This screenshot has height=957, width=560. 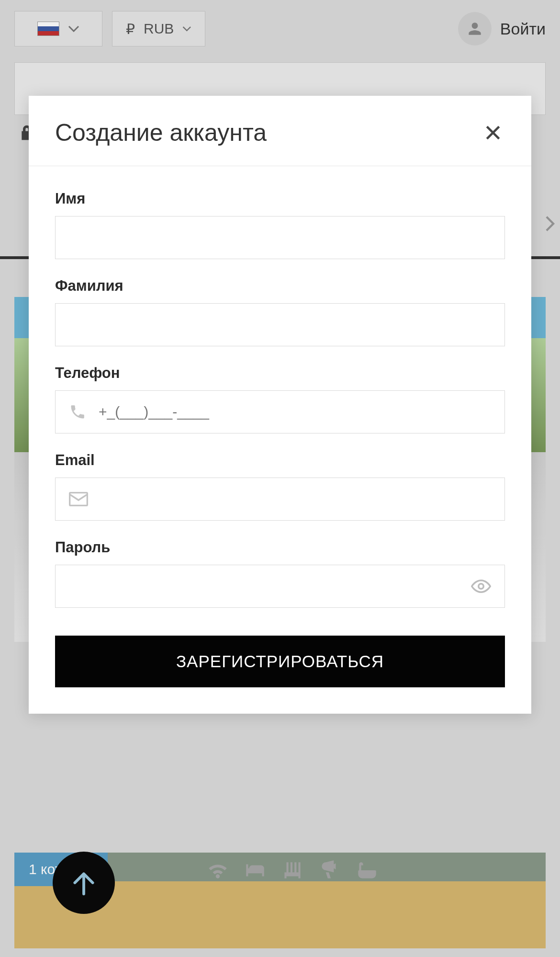 What do you see at coordinates (296, 499) in the screenshot?
I see `email-input` at bounding box center [296, 499].